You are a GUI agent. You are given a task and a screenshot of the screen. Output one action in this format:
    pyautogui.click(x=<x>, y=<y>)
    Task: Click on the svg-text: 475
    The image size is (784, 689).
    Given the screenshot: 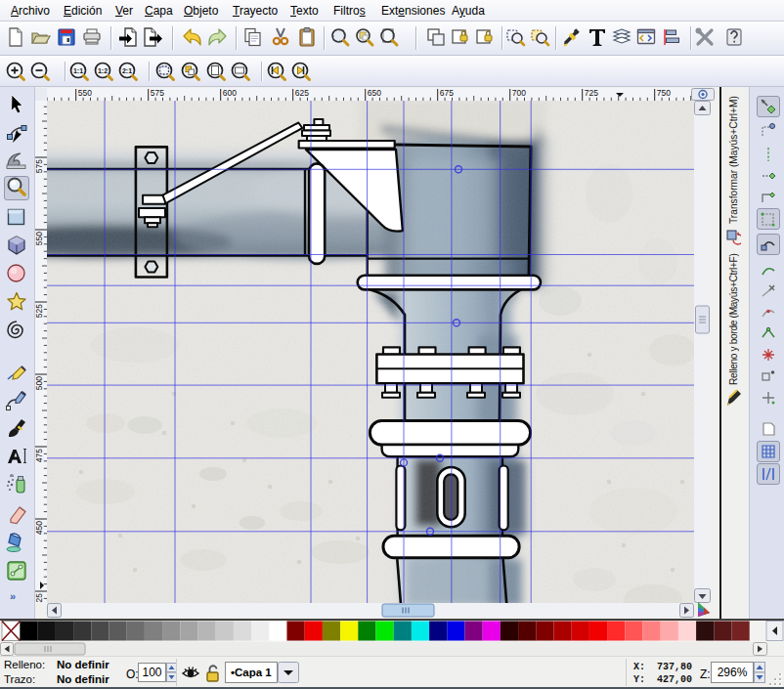 What is the action you would take?
    pyautogui.click(x=39, y=455)
    